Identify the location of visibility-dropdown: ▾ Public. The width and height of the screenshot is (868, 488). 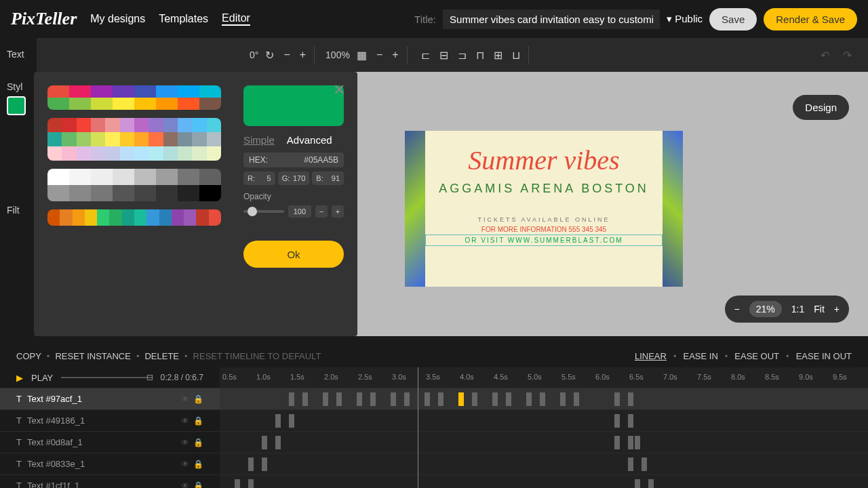
(685, 19).